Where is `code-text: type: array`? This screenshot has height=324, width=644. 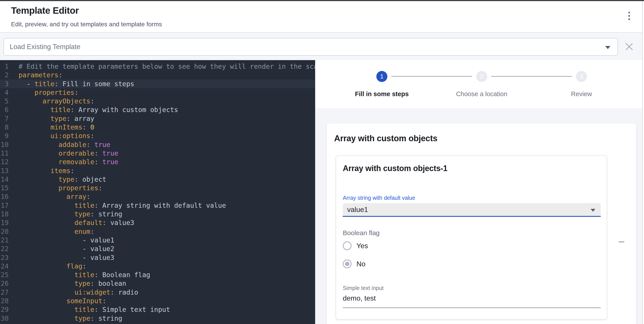
code-text: type: array is located at coordinates (56, 119).